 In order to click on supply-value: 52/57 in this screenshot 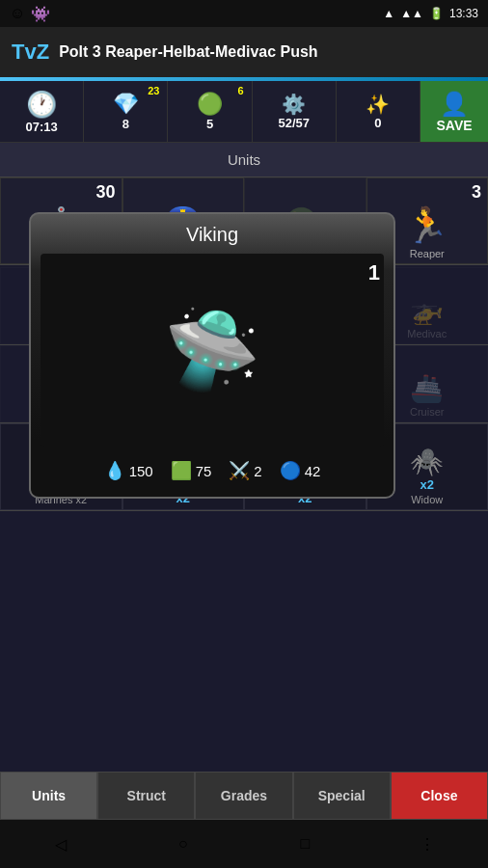, I will do `click(293, 123)`.